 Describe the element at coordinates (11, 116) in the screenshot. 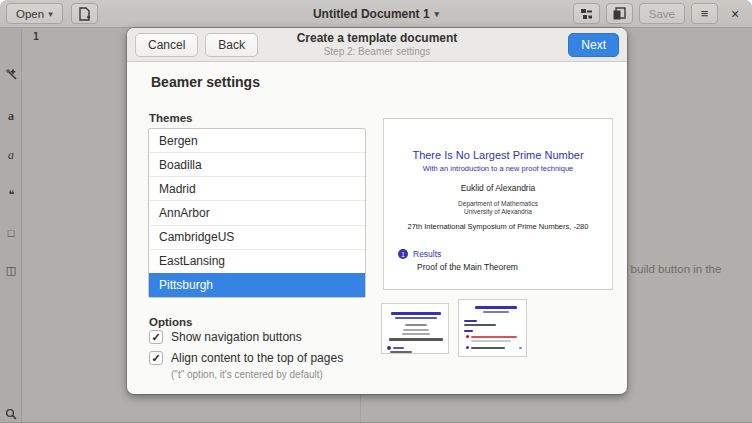

I see `bold-a-icon: a` at that location.